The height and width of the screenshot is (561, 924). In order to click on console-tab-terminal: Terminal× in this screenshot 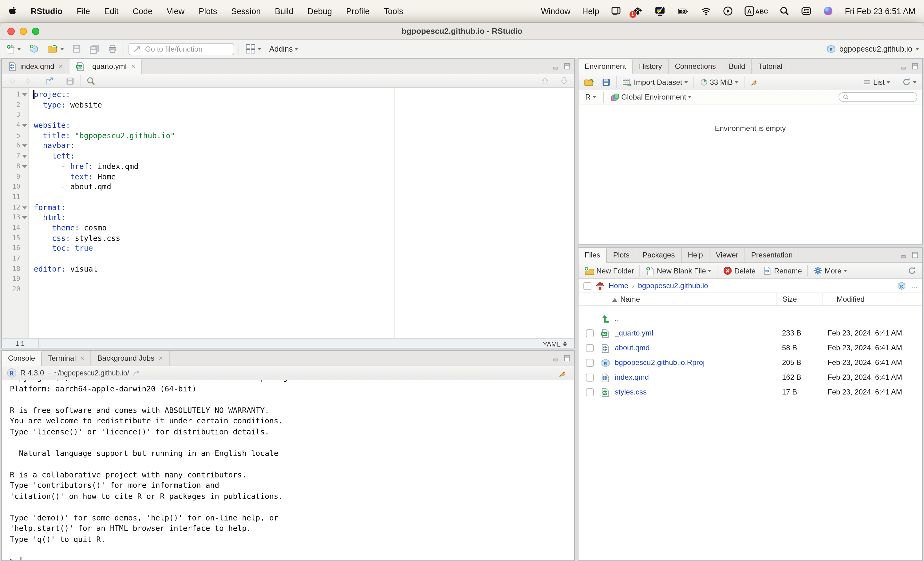, I will do `click(66, 358)`.